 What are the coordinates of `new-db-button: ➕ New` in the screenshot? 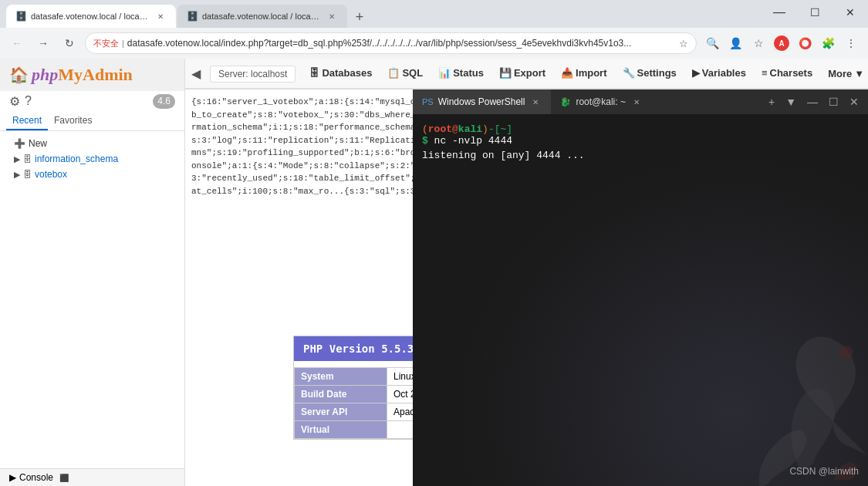 It's located at (93, 143).